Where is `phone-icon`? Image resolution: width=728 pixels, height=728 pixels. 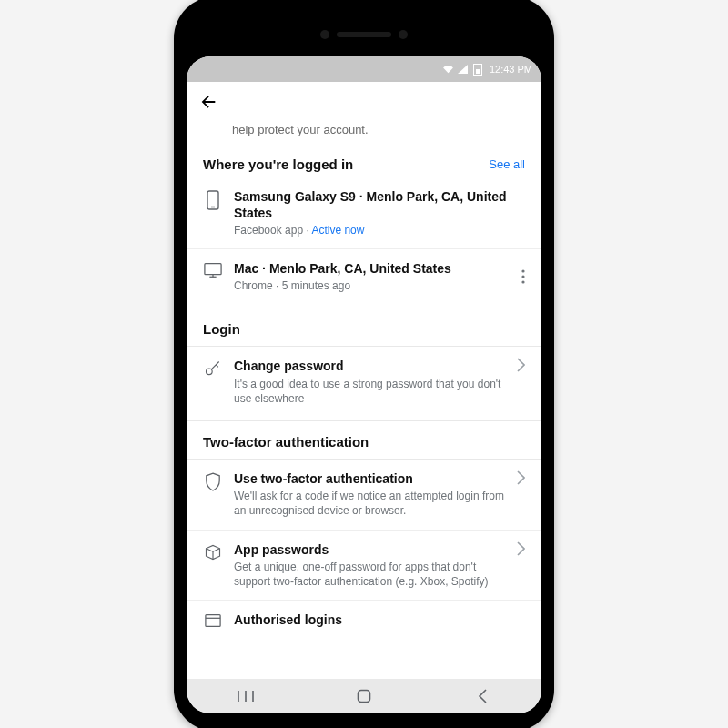 phone-icon is located at coordinates (213, 200).